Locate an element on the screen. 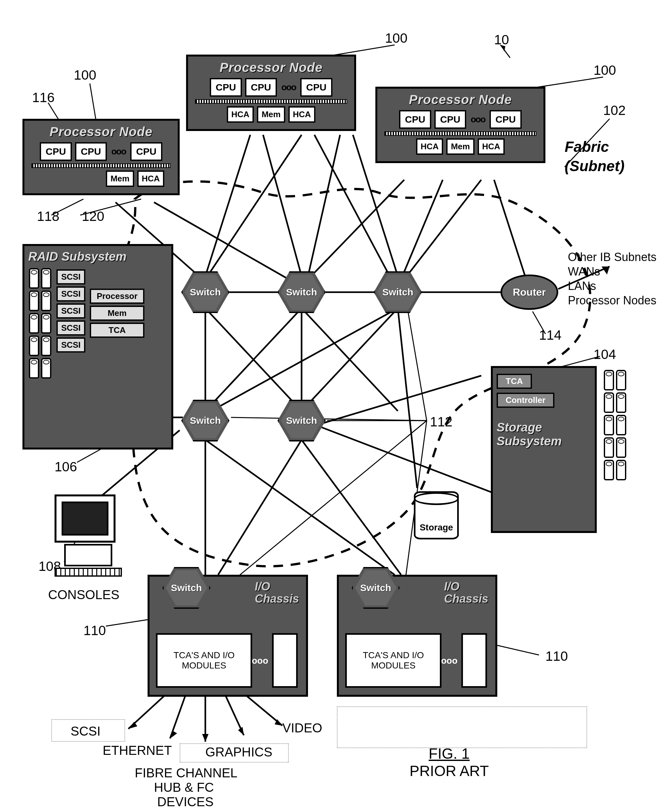 The width and height of the screenshot is (667, 812). ref-110-left: 110 is located at coordinates (95, 631).